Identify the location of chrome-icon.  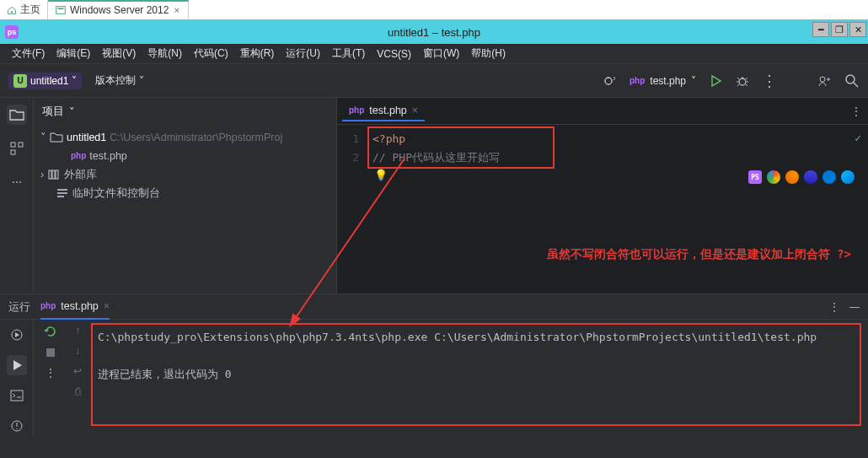
(774, 177).